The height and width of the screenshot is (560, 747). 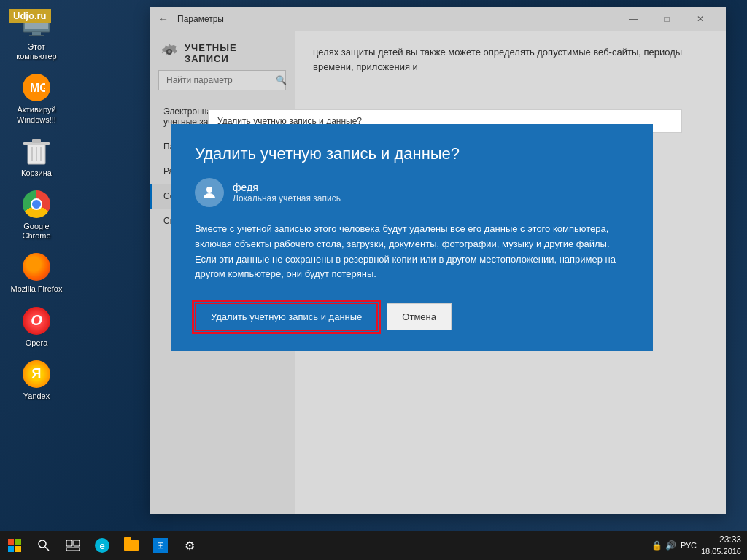 What do you see at coordinates (287, 187) in the screenshot?
I see `username: федя` at bounding box center [287, 187].